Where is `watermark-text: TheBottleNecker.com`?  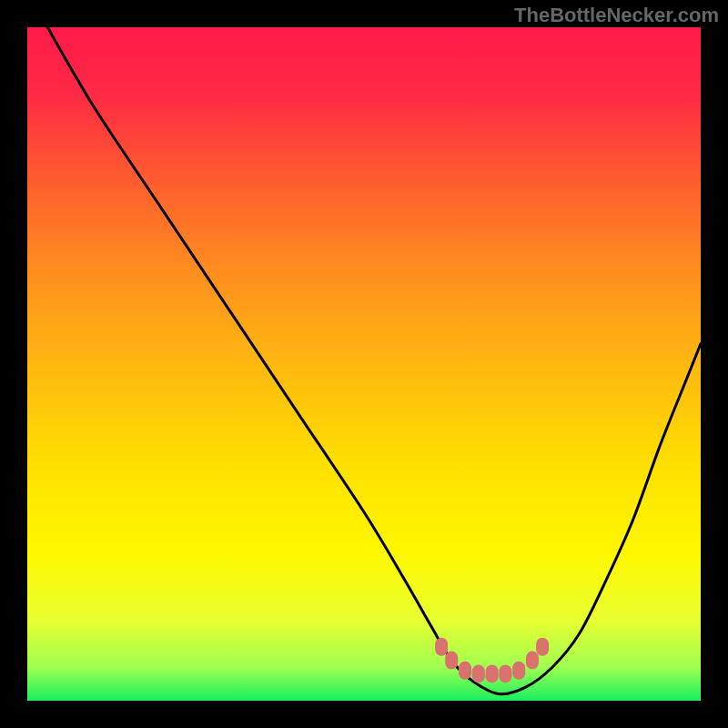
watermark-text: TheBottleNecker.com is located at coordinates (617, 15).